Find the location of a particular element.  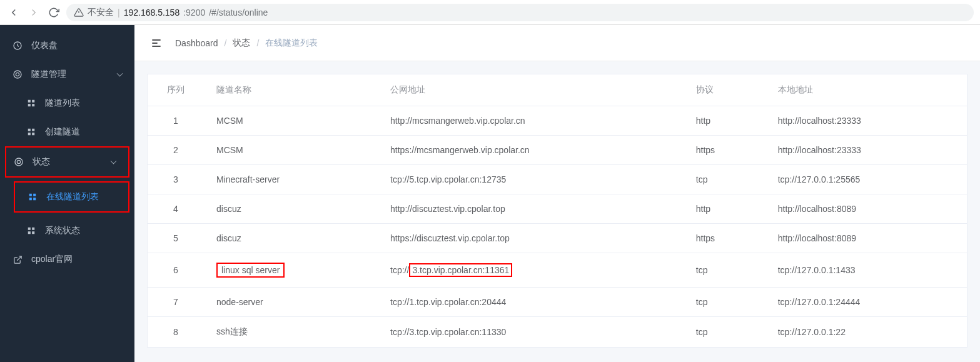

dashboard-icon is located at coordinates (18, 46).